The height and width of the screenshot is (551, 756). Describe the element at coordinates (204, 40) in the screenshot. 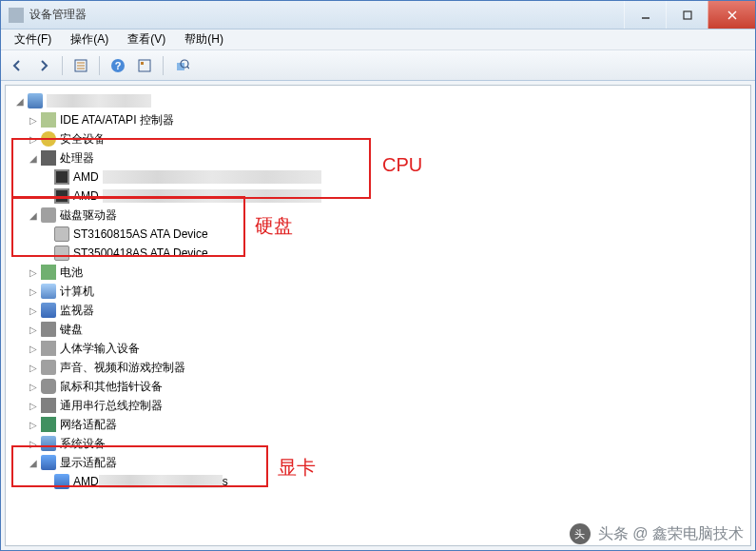

I see `menu-help: 帮助(H)` at that location.